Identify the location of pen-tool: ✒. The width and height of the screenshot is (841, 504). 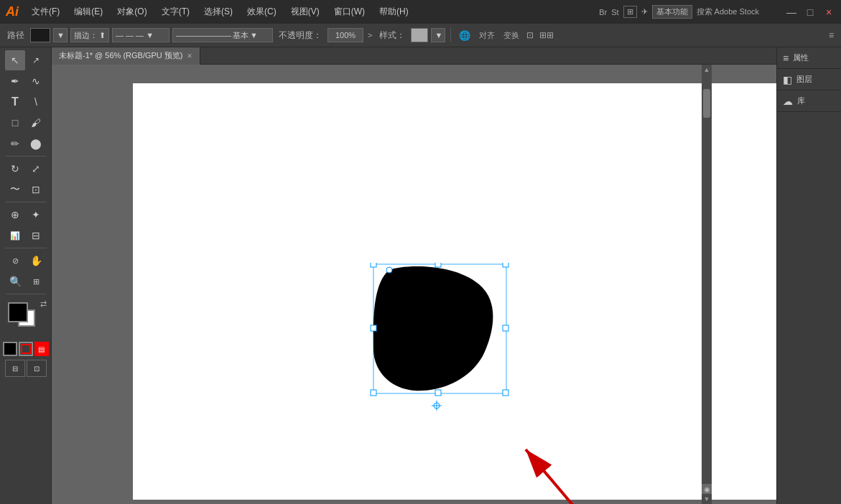
(15, 81).